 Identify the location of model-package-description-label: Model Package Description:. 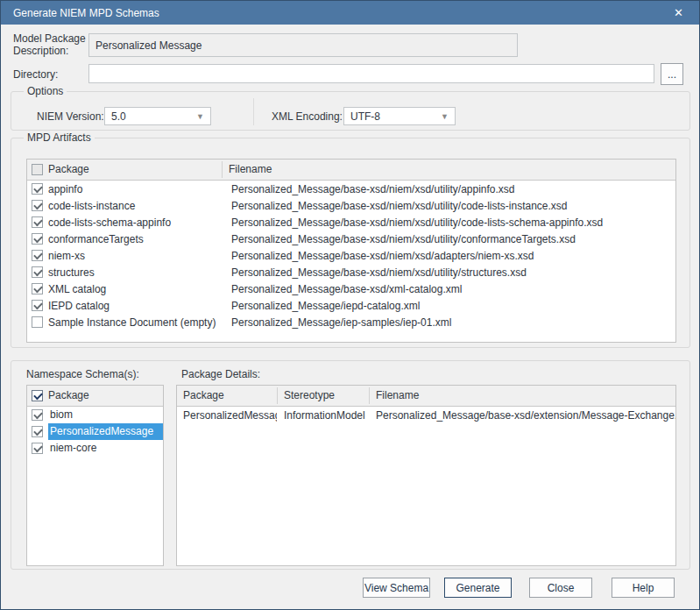
(52, 45).